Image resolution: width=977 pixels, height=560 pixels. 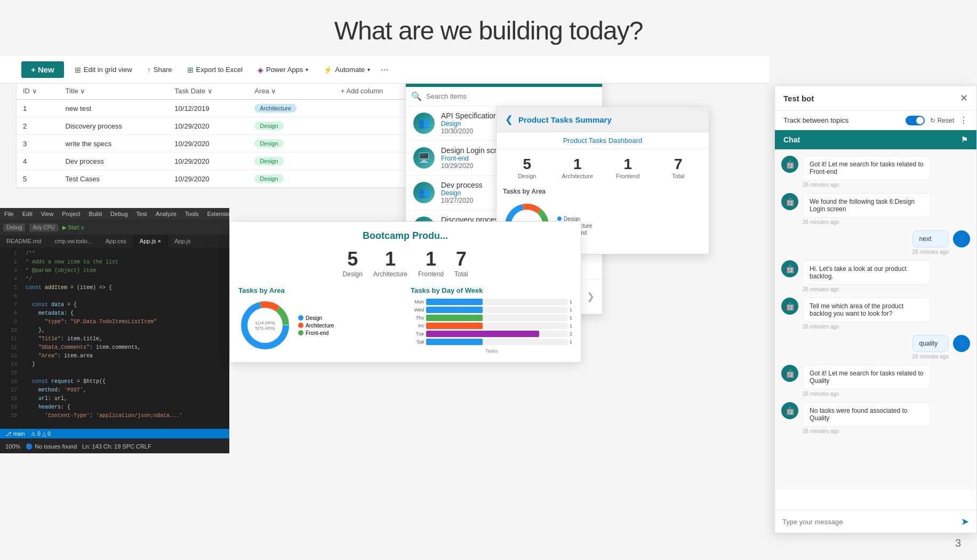 I want to click on bstat-label: Architecture, so click(x=390, y=274).